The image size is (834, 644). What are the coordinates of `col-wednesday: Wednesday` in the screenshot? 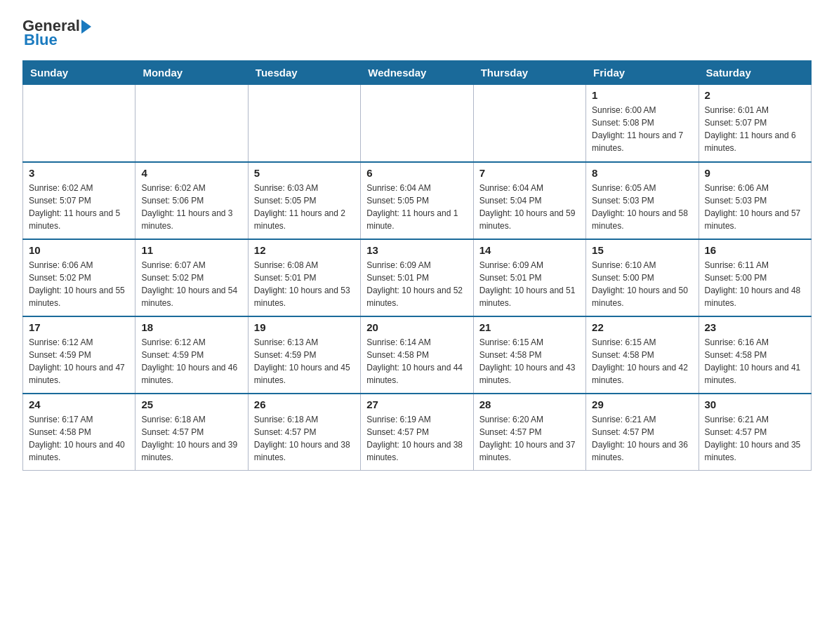 It's located at (417, 73).